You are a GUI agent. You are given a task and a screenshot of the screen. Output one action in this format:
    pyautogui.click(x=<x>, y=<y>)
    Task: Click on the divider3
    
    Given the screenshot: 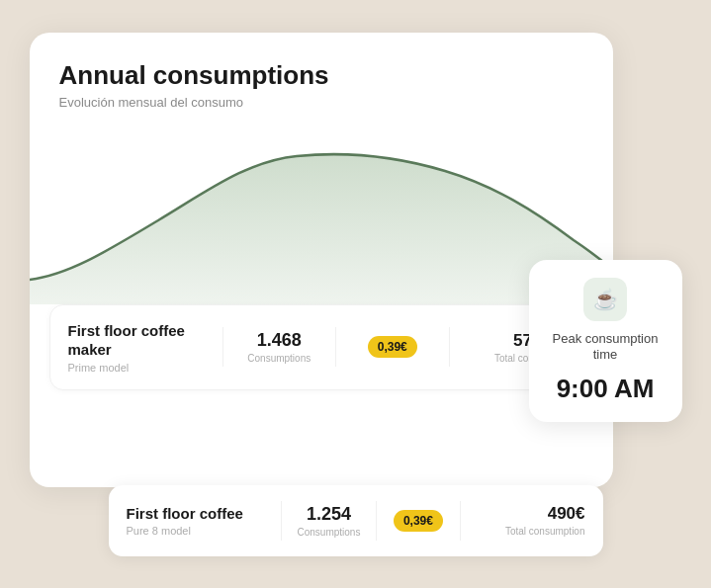 What is the action you would take?
    pyautogui.click(x=449, y=347)
    